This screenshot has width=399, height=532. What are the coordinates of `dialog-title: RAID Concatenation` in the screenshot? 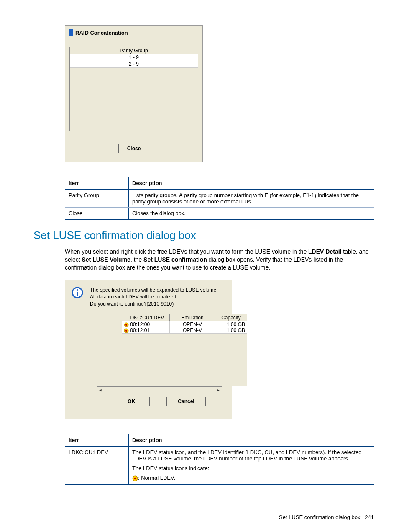 It's located at (102, 33).